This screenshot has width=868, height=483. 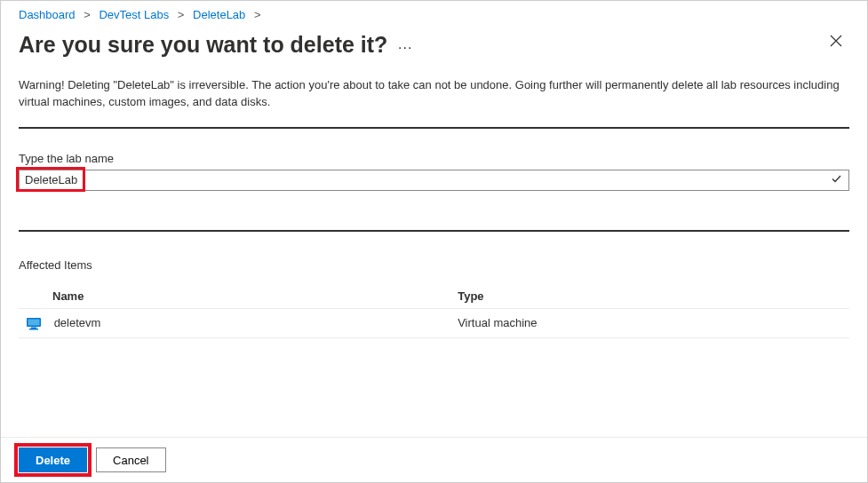 What do you see at coordinates (836, 43) in the screenshot?
I see `close-icon` at bounding box center [836, 43].